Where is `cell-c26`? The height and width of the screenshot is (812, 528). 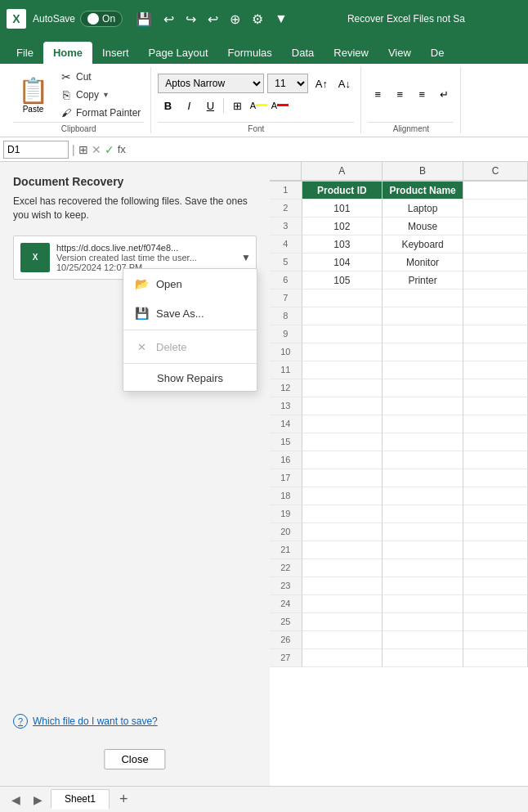 cell-c26 is located at coordinates (495, 640).